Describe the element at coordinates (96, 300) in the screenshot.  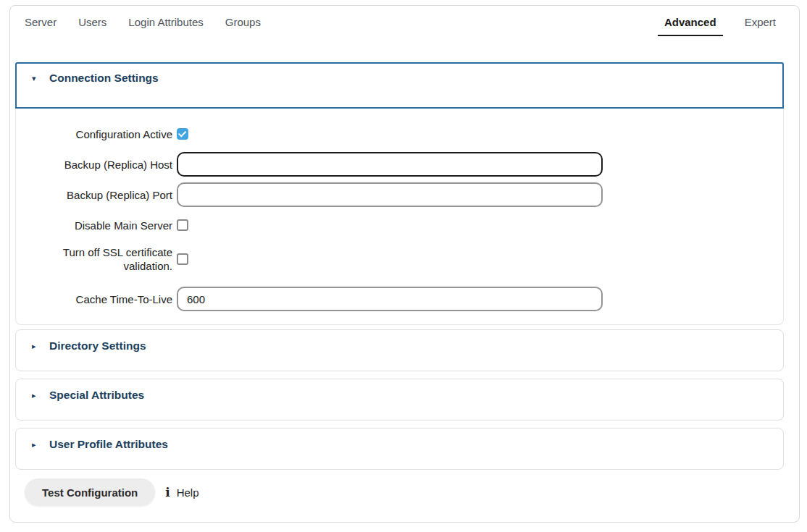
I see `cache-ttl-label: Cache Time-To-Live` at that location.